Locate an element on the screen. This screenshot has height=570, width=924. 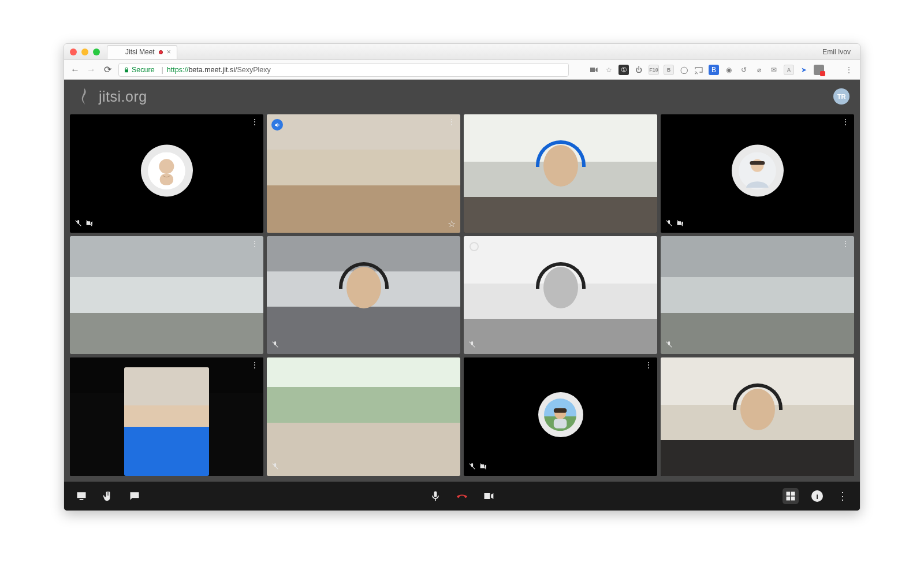
url-actions: ☆ ① ⏻ F10 B ◯ B ◉ ↺ ⌀ ✉ A ➤ ⋮ is located at coordinates (721, 70).